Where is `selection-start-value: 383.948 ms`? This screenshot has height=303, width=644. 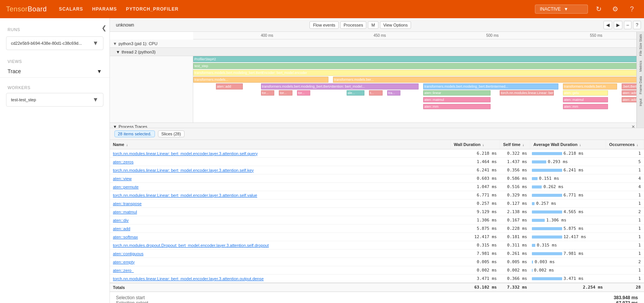 selection-start-value: 383.948 ms is located at coordinates (600, 298).